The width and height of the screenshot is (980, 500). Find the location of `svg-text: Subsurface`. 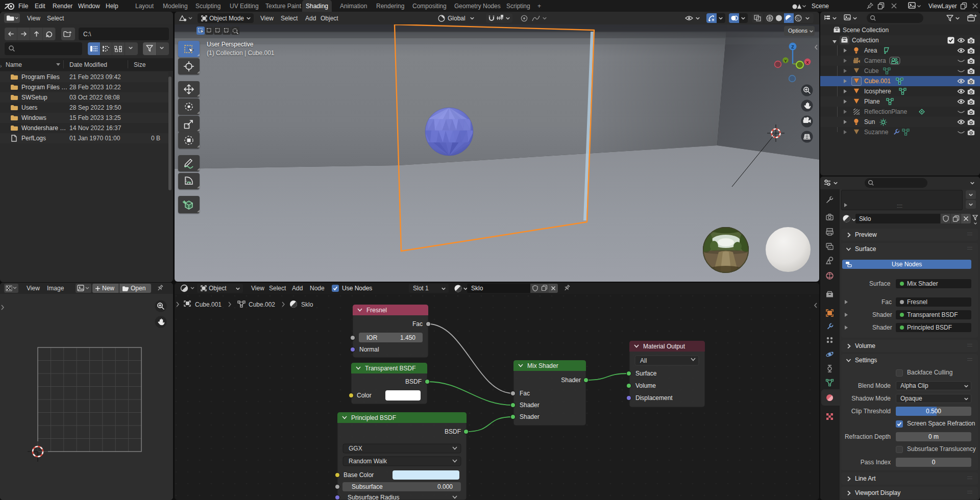

svg-text: Subsurface is located at coordinates (368, 487).